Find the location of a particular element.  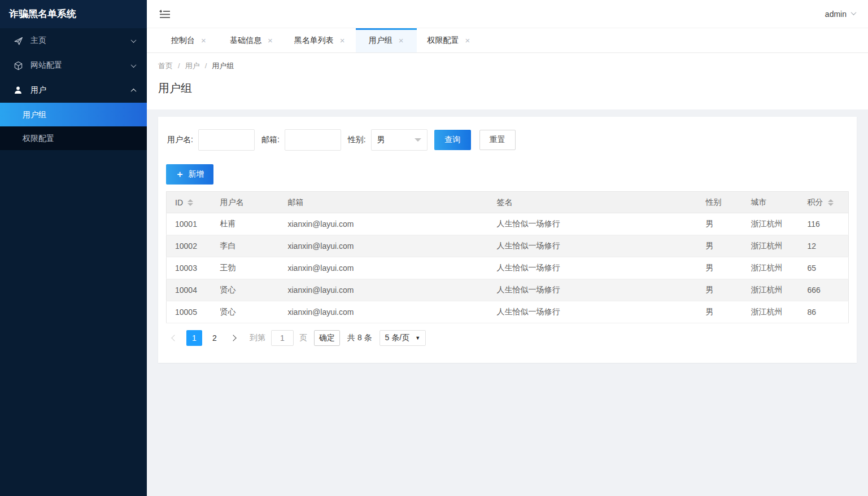

cell-id: 10001 is located at coordinates (189, 225).